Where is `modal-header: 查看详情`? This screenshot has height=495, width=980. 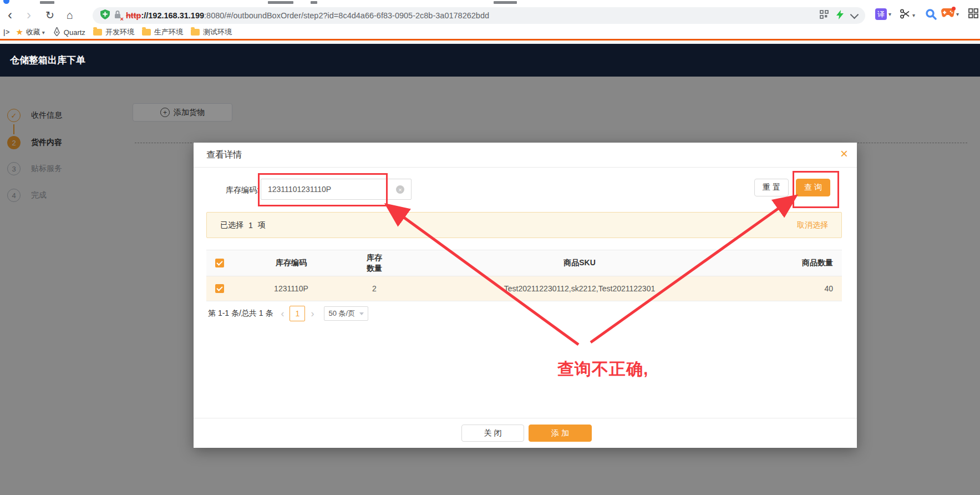
modal-header: 查看详情 is located at coordinates (525, 155).